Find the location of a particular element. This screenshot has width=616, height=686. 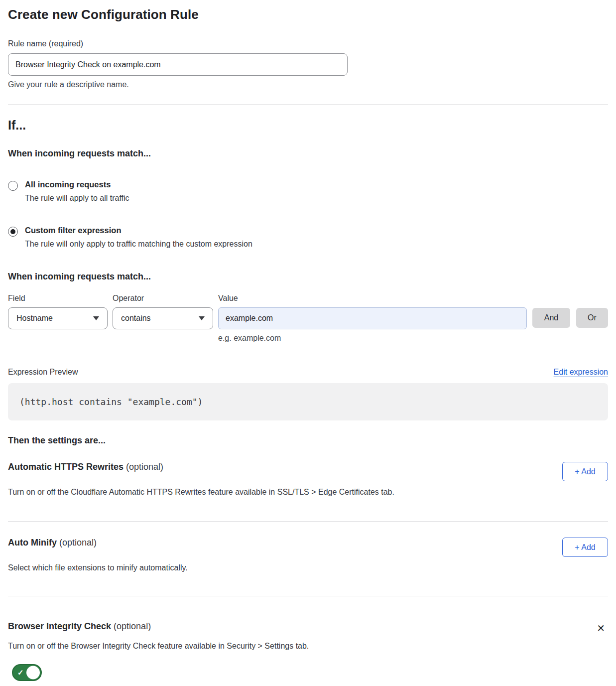

toggle-knob is located at coordinates (33, 673).